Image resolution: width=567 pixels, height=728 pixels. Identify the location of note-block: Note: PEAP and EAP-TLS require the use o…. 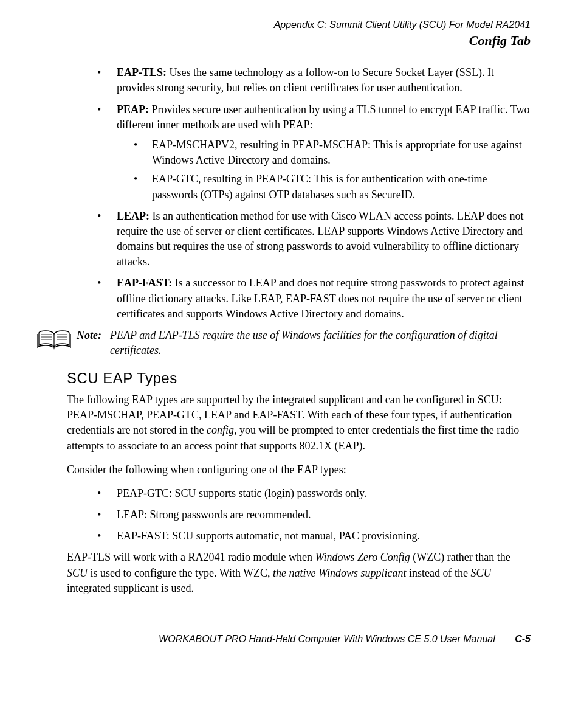
(283, 343).